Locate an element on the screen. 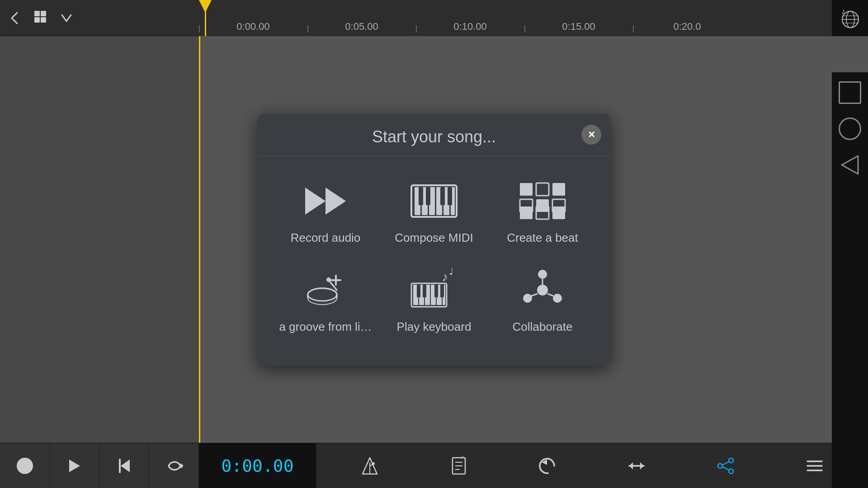  globe-music-icon: ♪ is located at coordinates (850, 18).